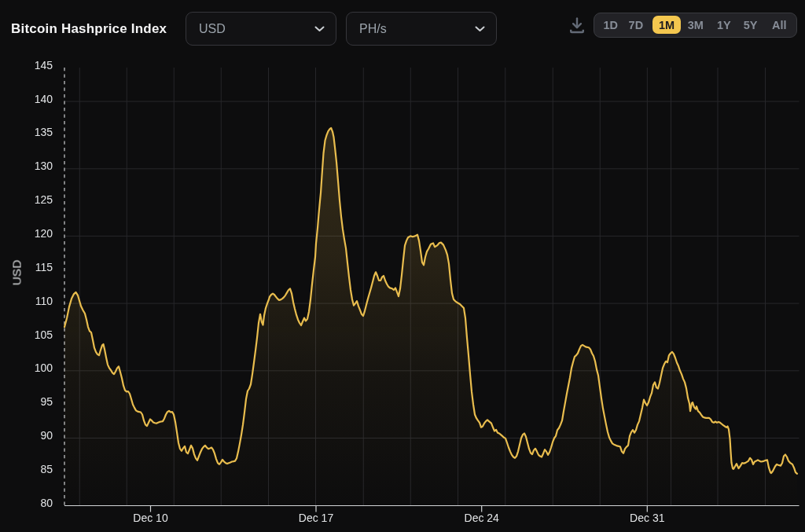 This screenshot has height=532, width=805. Describe the element at coordinates (44, 166) in the screenshot. I see `svg-text: 130` at that location.